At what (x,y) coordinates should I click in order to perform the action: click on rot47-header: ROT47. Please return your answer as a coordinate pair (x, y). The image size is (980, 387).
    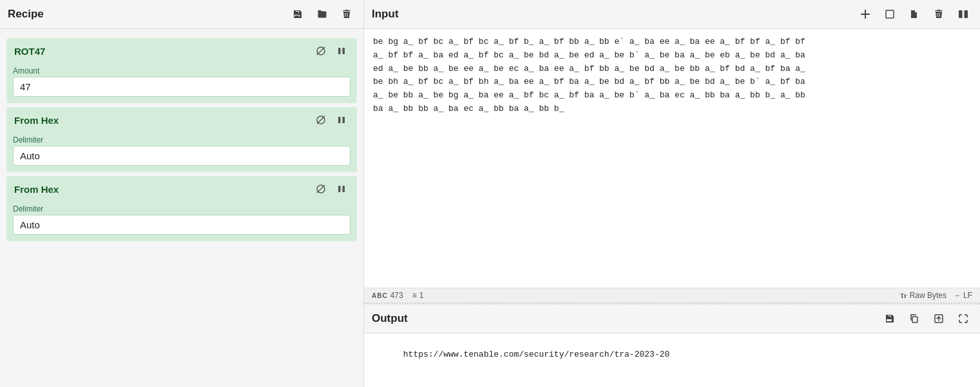
    Looking at the image, I should click on (182, 51).